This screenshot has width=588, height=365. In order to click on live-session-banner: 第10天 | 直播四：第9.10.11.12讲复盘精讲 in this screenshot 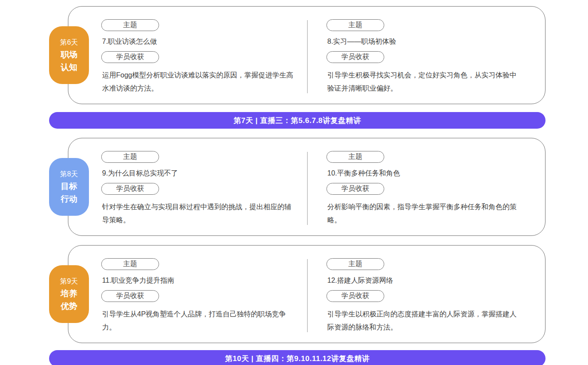, I will do `click(297, 358)`.